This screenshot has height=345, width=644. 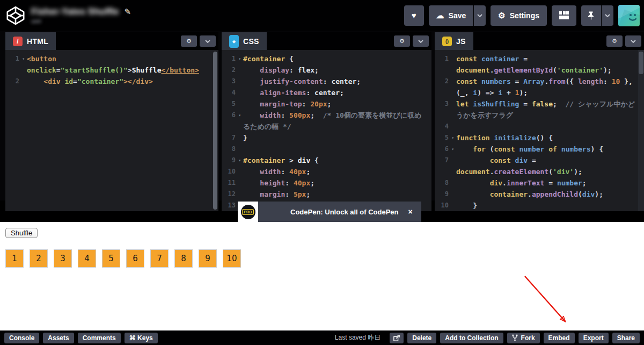 What do you see at coordinates (336, 138) in the screenshot?
I see `code-text: }` at bounding box center [336, 138].